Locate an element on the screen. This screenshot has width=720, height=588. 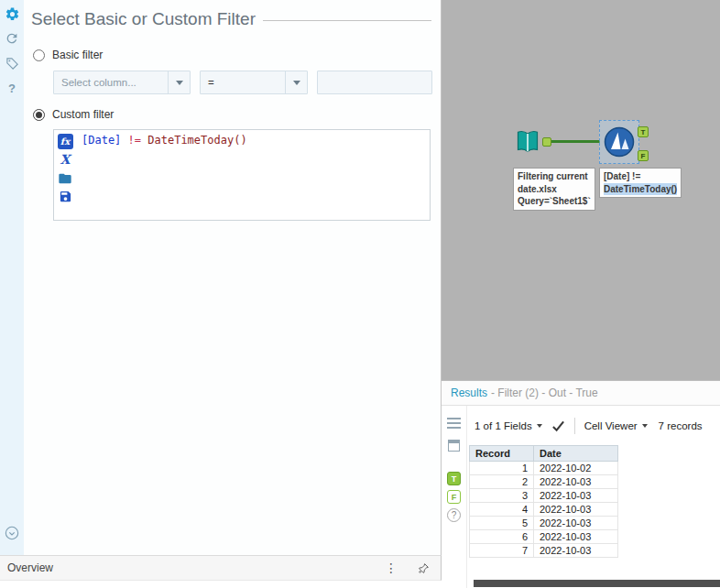
results-subtitle: - Filter (2) - Out - True is located at coordinates (544, 393).